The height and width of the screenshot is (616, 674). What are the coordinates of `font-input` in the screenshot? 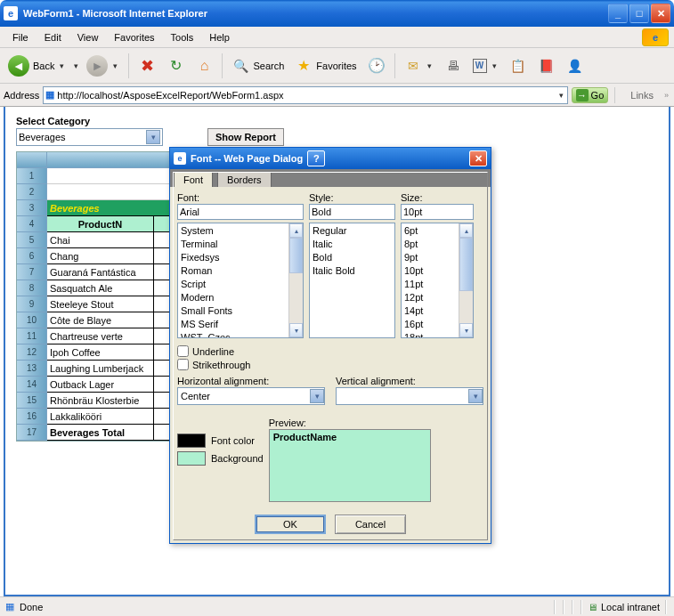 It's located at (240, 212).